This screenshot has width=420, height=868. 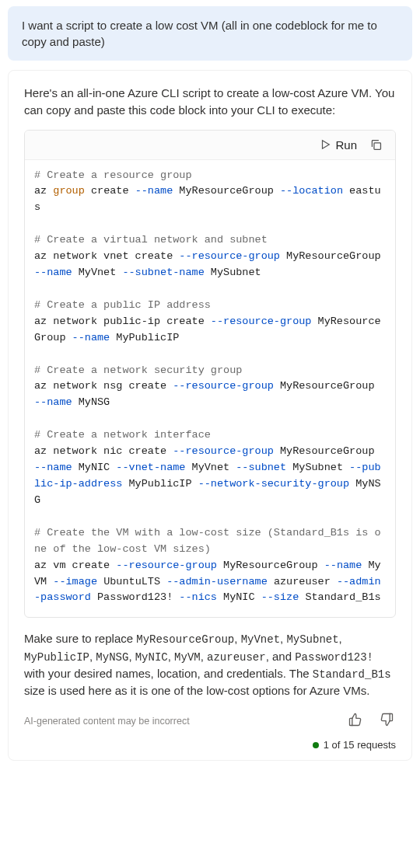 I want to click on code-comment: # Create a resource group, so click(x=114, y=176).